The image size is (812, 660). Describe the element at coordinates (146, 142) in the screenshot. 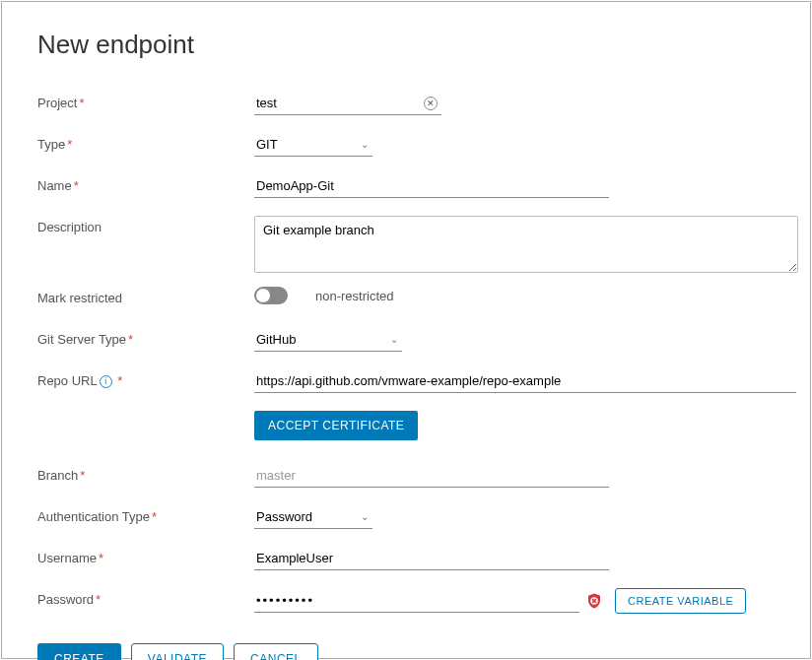

I see `type-label: Type*` at that location.